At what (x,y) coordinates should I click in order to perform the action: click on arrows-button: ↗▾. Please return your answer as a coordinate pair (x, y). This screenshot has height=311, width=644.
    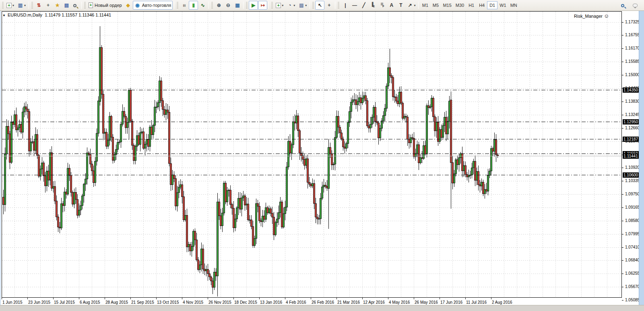
    Looking at the image, I should click on (411, 5).